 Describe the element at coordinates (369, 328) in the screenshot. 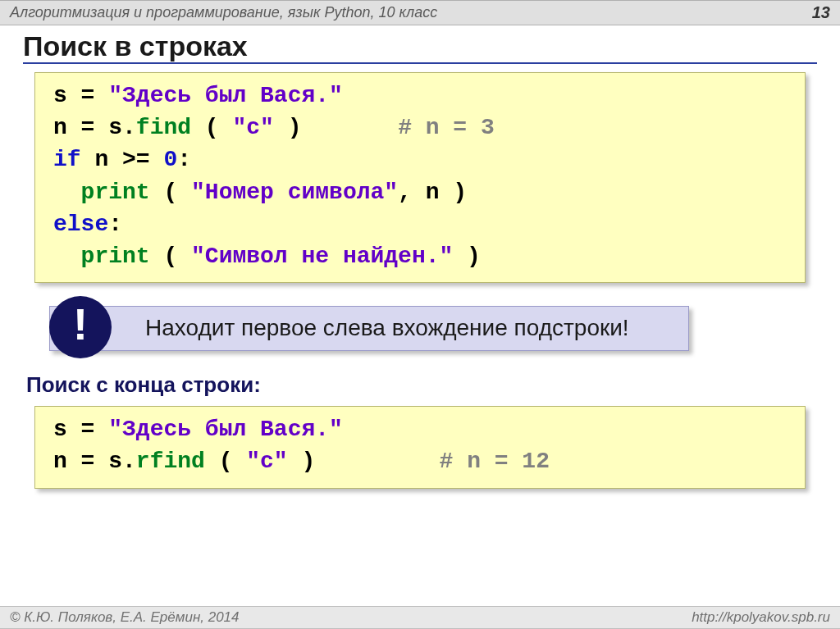

I see `callout-box: Находит первое слева вхождение подстроки…` at that location.